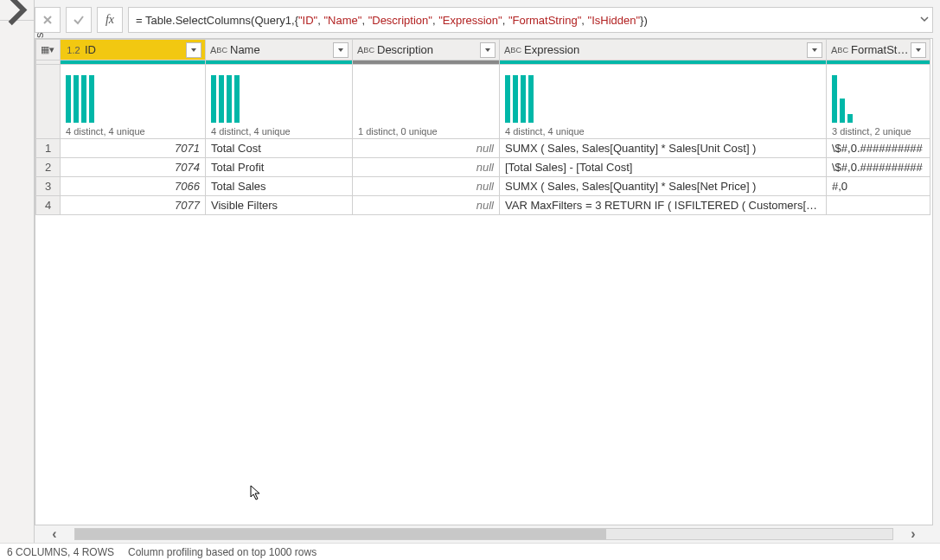  I want to click on cancel-formula-button, so click(48, 20).